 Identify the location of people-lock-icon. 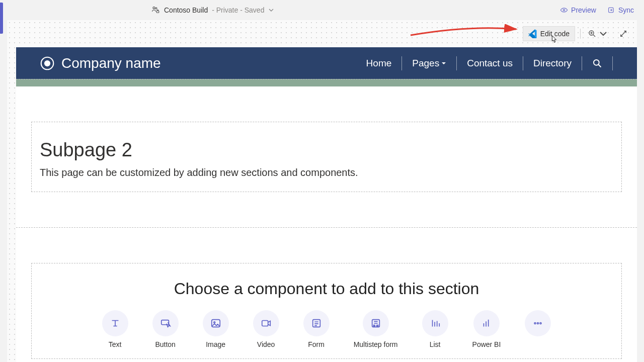
(155, 10).